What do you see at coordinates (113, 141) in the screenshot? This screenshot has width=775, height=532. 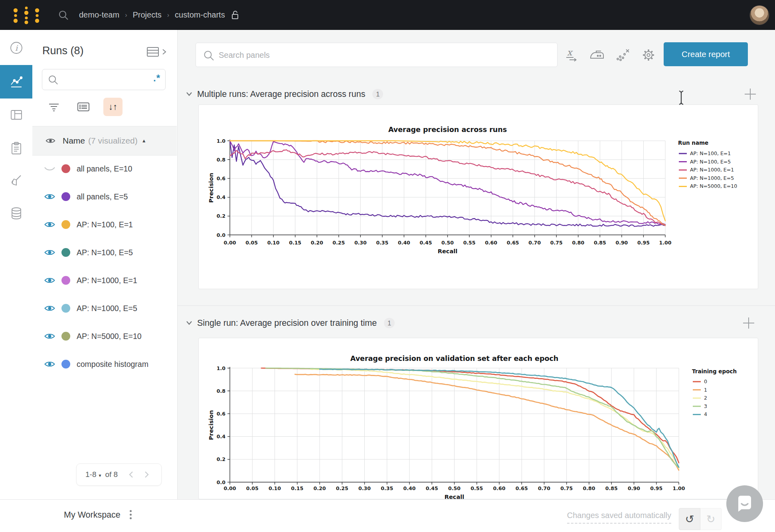 I see `visualized-count: (7 visualized)` at bounding box center [113, 141].